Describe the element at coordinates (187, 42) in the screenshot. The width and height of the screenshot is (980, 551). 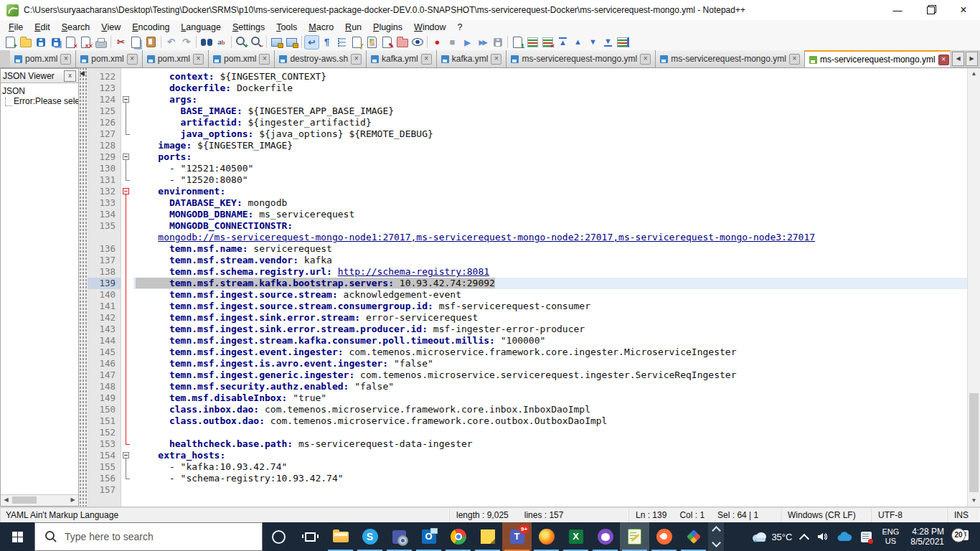
I see `redo-icon: ↷` at that location.